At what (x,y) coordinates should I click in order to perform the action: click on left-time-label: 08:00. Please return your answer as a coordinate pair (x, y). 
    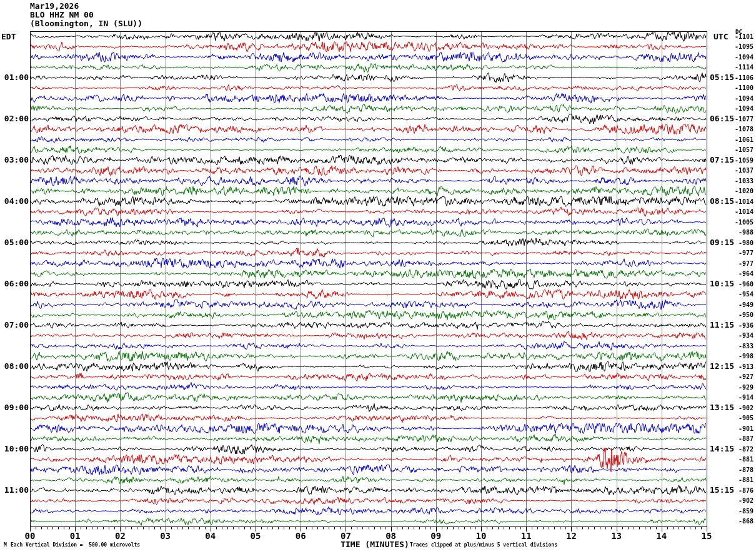
    Looking at the image, I should click on (14, 366).